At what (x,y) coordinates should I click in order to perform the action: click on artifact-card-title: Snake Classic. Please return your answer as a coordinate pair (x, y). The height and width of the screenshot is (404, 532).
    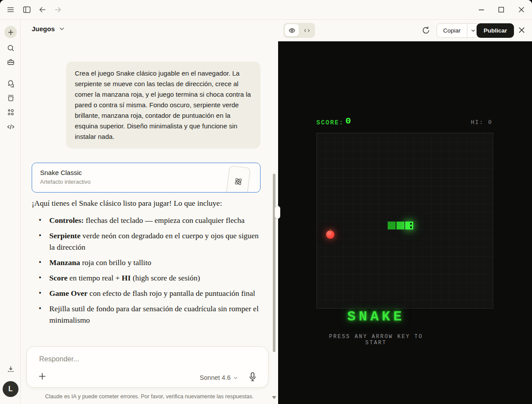
    Looking at the image, I should click on (61, 172).